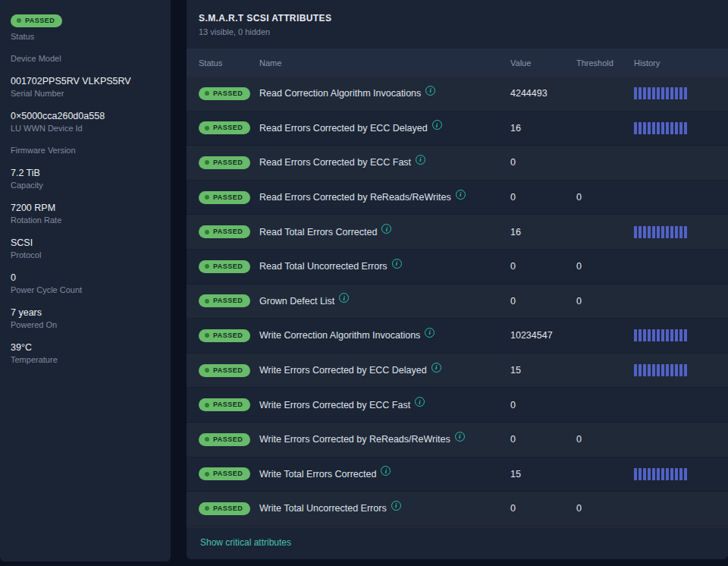 The width and height of the screenshot is (728, 566). What do you see at coordinates (457, 24) in the screenshot?
I see `card-header: S.M.A.R.T SCSI ATTRIBUTES 13 visible, 0 …` at bounding box center [457, 24].